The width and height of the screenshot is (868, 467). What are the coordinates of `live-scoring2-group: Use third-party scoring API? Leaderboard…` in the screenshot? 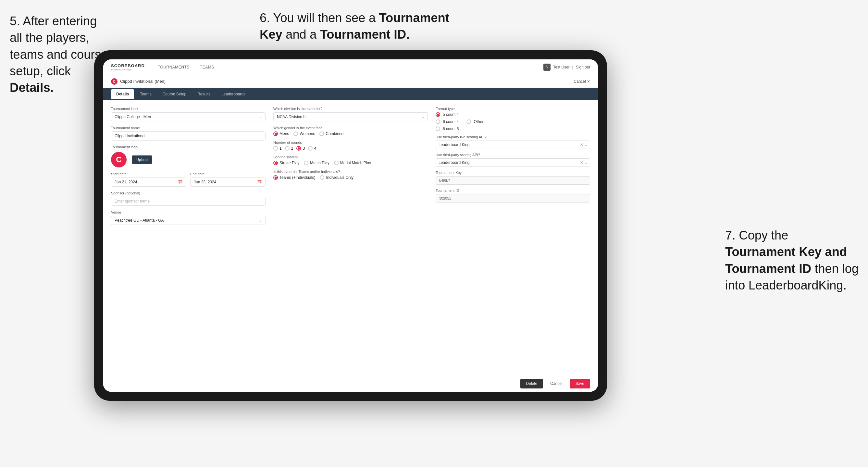 It's located at (513, 160).